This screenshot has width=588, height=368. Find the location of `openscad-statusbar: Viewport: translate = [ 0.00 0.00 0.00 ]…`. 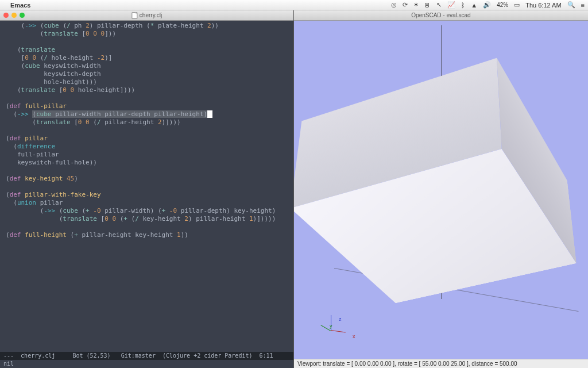

openscad-statusbar: Viewport: translate = [ 0.00 0.00 0.00 ]… is located at coordinates (441, 363).